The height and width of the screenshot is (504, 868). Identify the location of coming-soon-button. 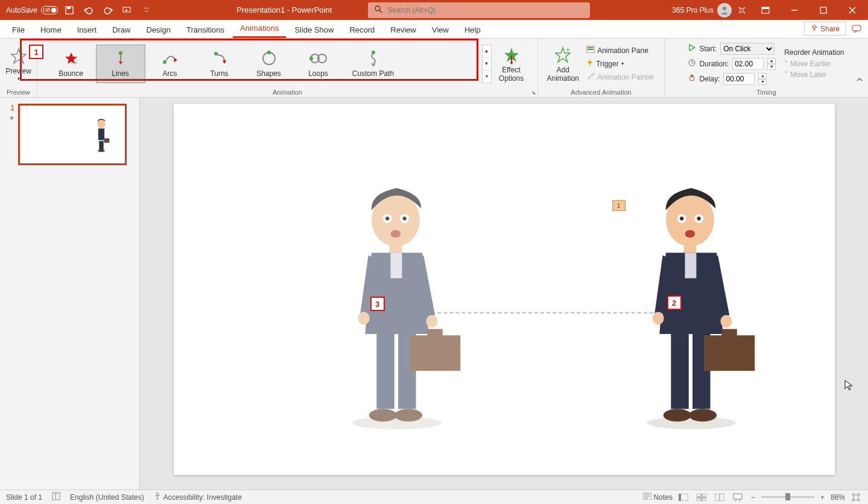
(742, 10).